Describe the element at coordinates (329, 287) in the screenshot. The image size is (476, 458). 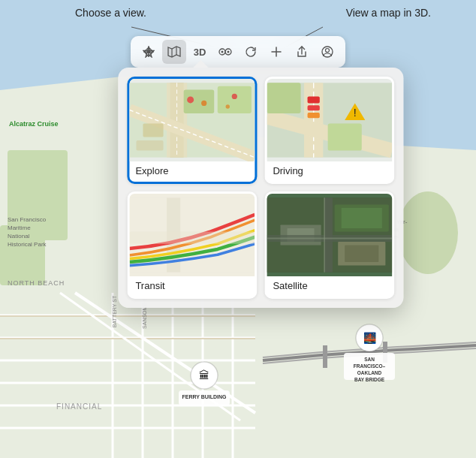
I see `satellite-label: Satellite` at that location.